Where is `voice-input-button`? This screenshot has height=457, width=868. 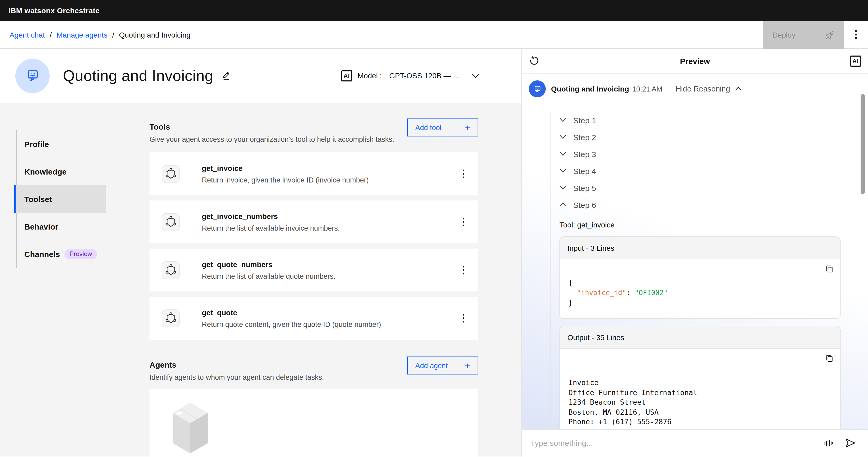
voice-input-button is located at coordinates (829, 443).